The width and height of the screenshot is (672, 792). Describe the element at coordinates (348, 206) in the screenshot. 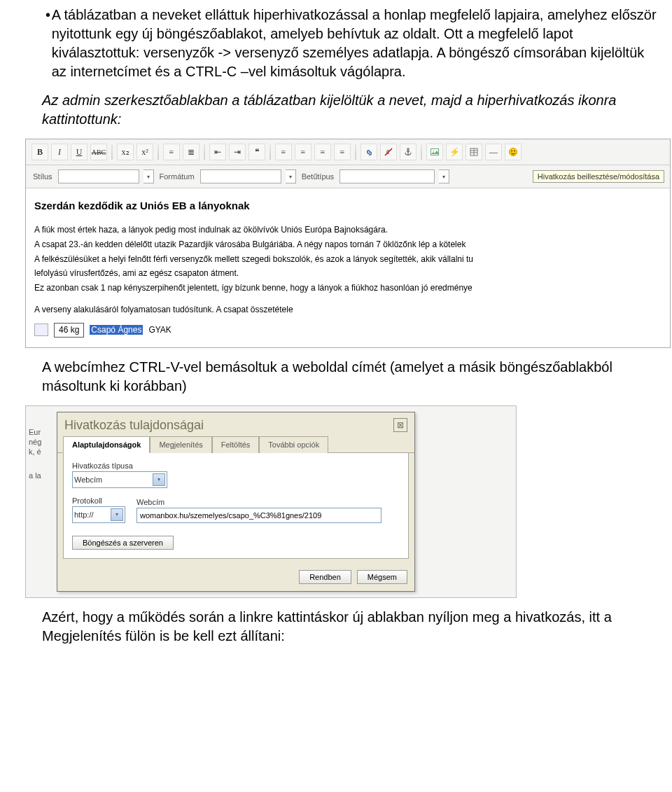

I see `article-heading: Szerdán kezdődik az Uniós EB a lányoknak` at that location.